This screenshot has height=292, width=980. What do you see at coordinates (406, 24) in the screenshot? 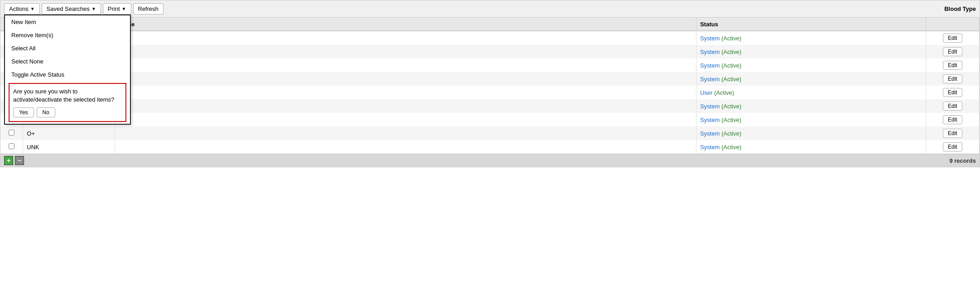
I see `col-name-header: Name` at bounding box center [406, 24].